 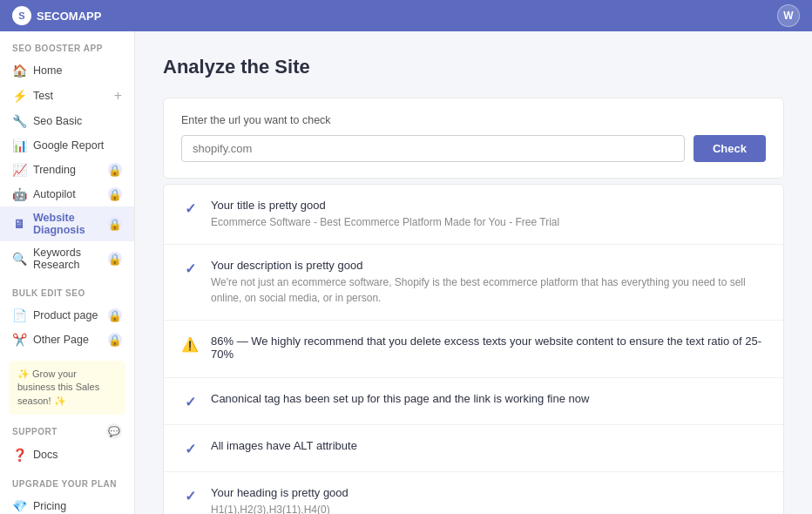 What do you see at coordinates (67, 145) in the screenshot?
I see `sidebar-item-google-report: 📊 Google Report` at bounding box center [67, 145].